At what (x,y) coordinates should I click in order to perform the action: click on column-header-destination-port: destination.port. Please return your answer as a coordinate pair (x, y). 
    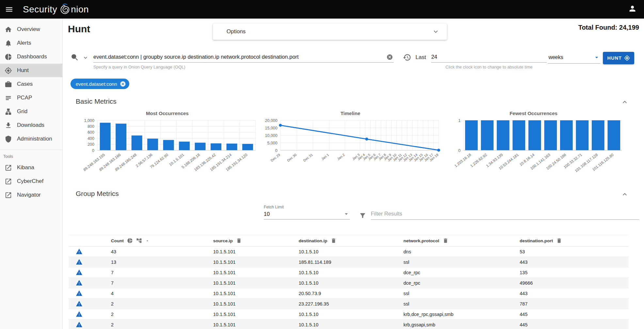
    Looking at the image, I should click on (574, 241).